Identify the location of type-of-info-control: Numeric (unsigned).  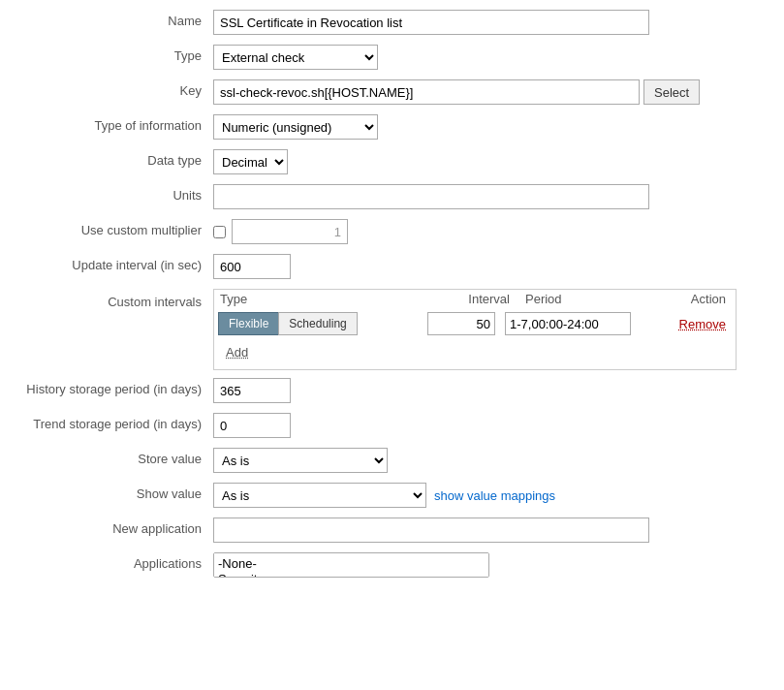
(488, 127).